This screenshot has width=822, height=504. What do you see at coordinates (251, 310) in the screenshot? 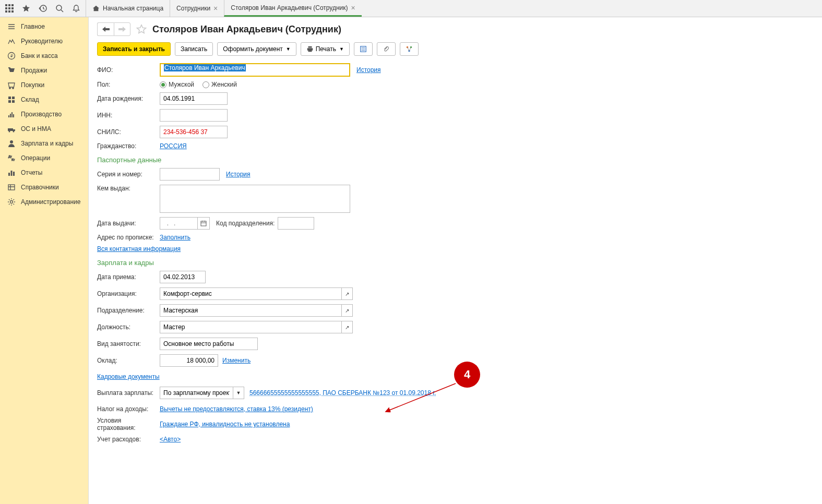
I see `dept-input` at bounding box center [251, 310].